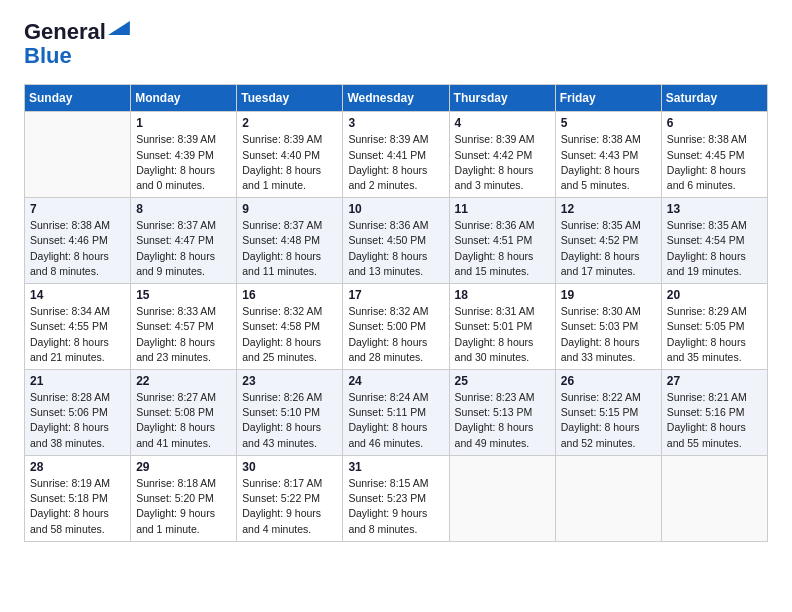 This screenshot has width=792, height=612. I want to click on calendar-week-row: 1Sunrise: 8:39 AMSunset: 4:39 PMDaylight…, so click(396, 155).